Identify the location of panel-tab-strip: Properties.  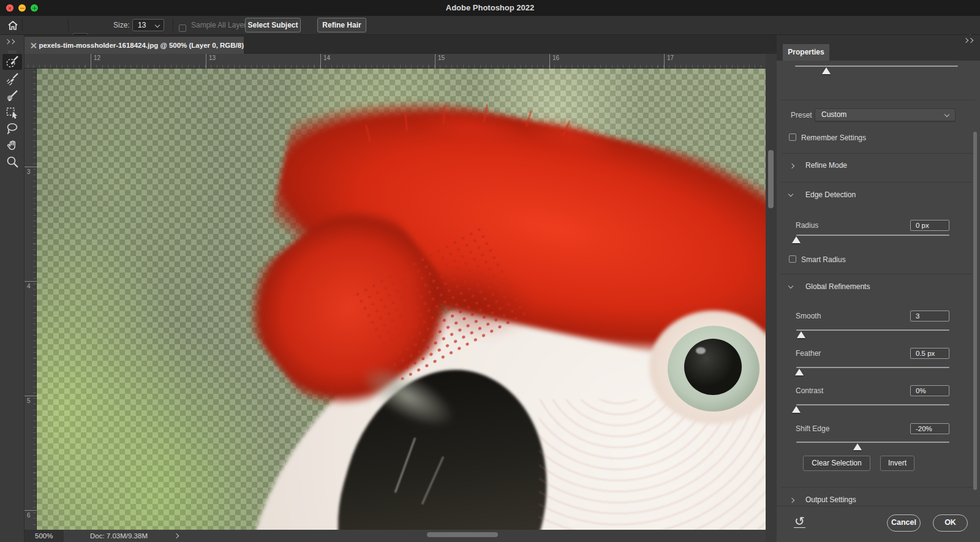
(878, 48).